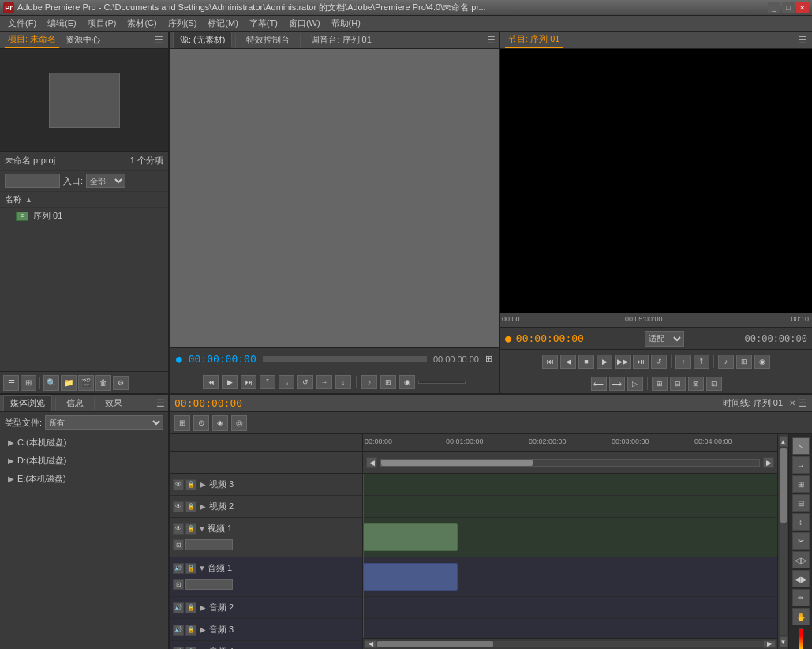 Image resolution: width=812 pixels, height=649 pixels. What do you see at coordinates (363, 556) in the screenshot?
I see `playhead` at bounding box center [363, 556].